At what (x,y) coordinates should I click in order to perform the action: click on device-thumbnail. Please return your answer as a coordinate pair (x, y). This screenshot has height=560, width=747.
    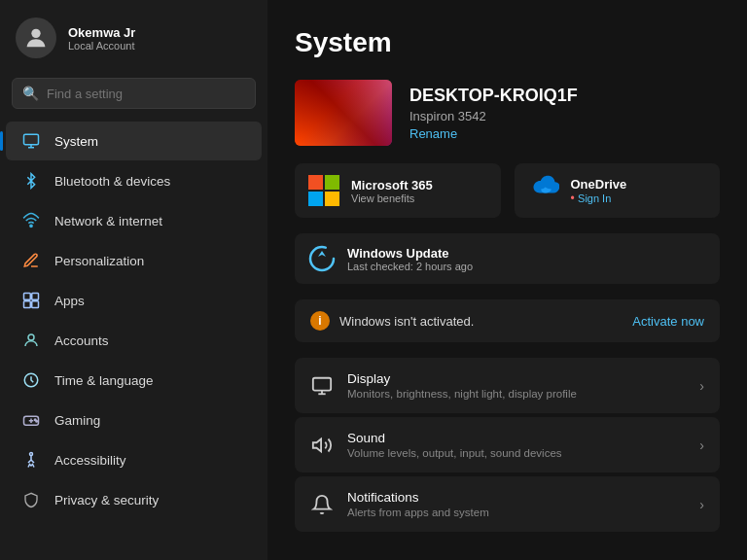
    Looking at the image, I should click on (343, 113).